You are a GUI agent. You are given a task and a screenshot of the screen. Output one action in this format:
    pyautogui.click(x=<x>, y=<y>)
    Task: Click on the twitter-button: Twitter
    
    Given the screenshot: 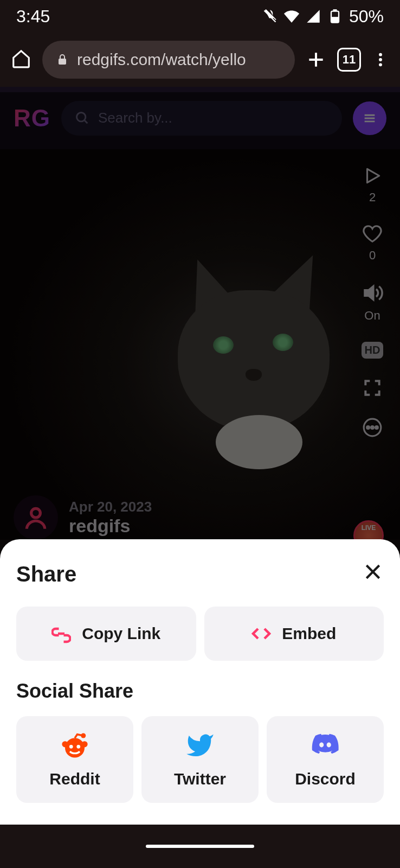 What is the action you would take?
    pyautogui.click(x=200, y=760)
    